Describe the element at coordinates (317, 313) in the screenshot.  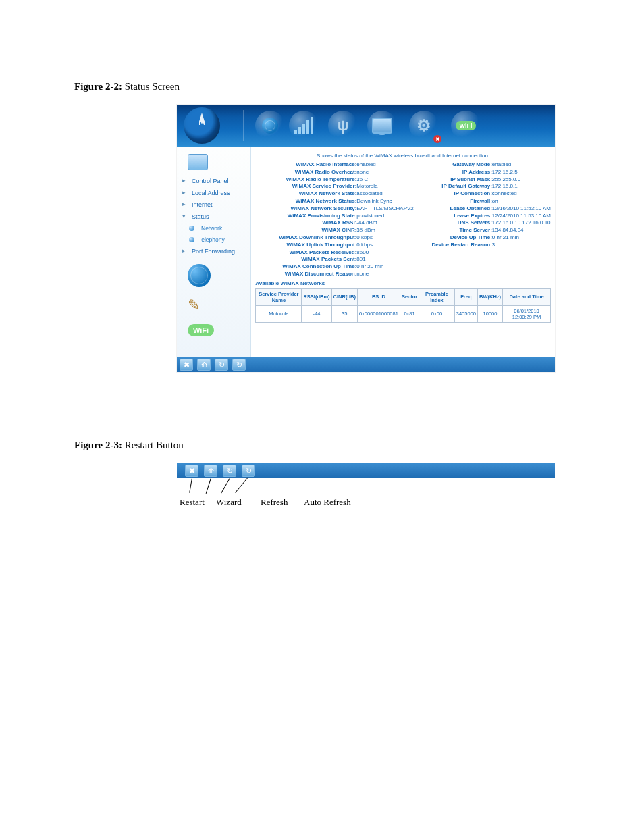
I see `table-cell: -44` at that location.